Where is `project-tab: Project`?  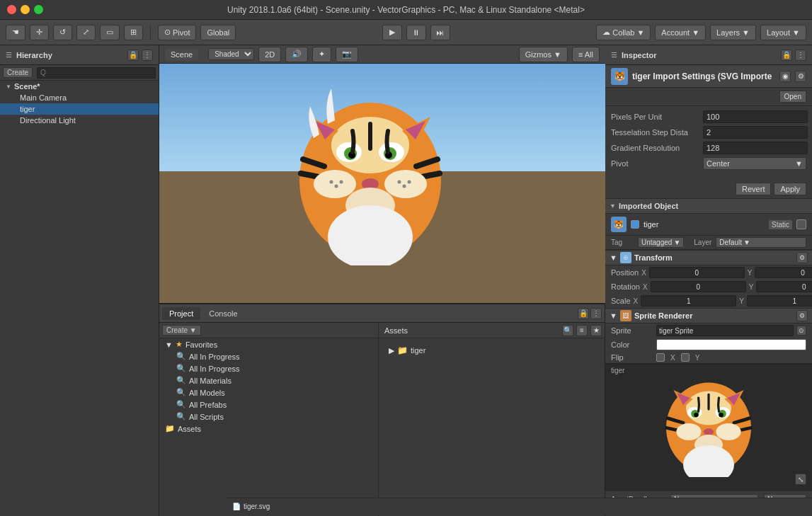 project-tab: Project is located at coordinates (181, 314).